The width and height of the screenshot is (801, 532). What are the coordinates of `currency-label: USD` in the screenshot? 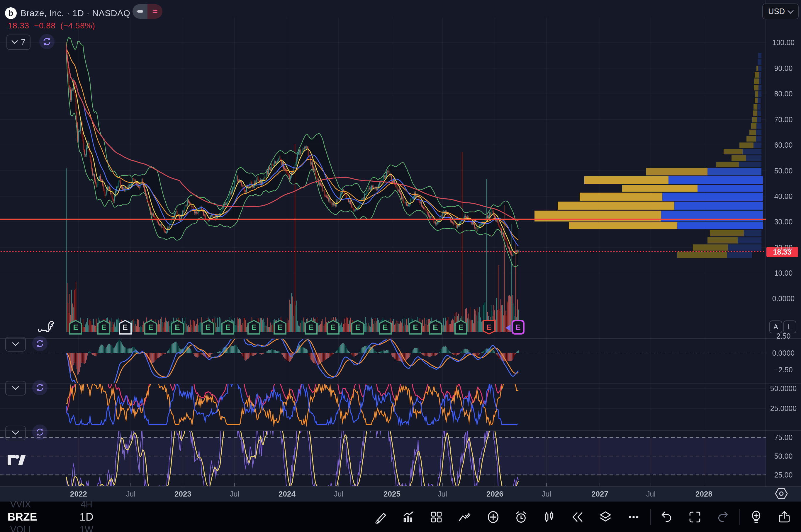 It's located at (777, 12).